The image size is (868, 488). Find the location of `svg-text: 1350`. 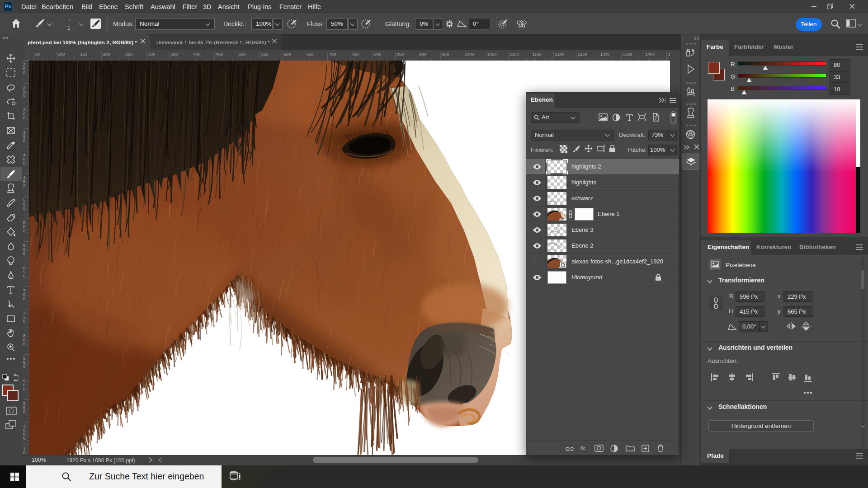

svg-text: 1350 is located at coordinates (627, 54).